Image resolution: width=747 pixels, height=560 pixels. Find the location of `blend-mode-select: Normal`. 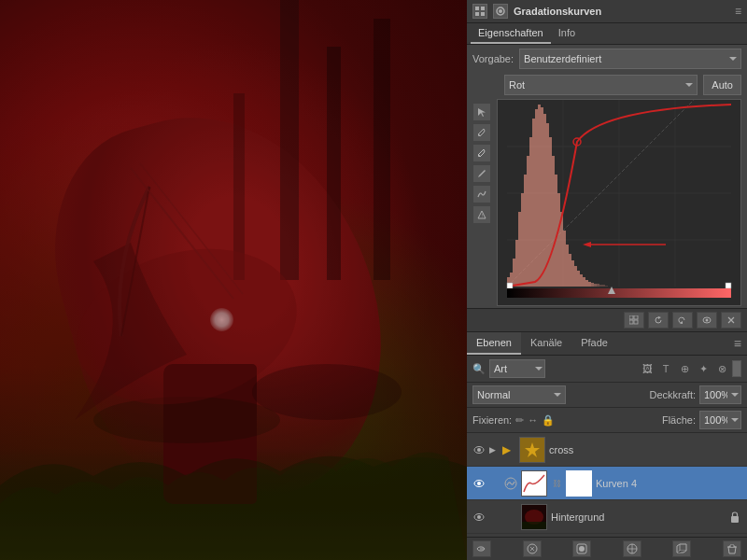

blend-mode-select: Normal is located at coordinates (519, 395).